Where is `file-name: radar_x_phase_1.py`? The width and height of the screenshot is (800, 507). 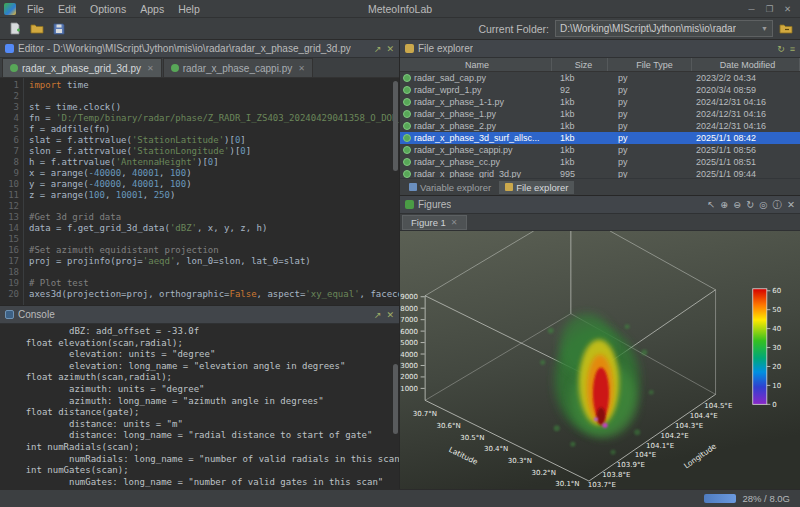 file-name: radar_x_phase_1.py is located at coordinates (455, 114).